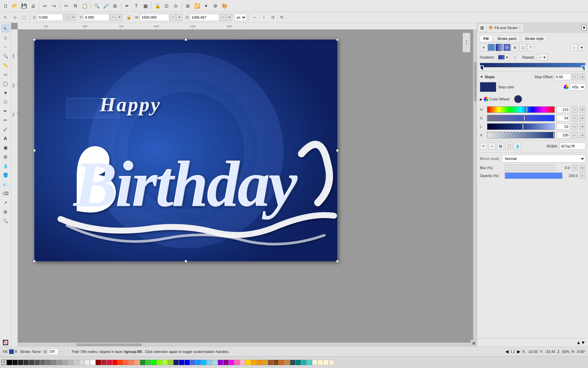  Describe the element at coordinates (523, 127) in the screenshot. I see `l-thumb` at that location.